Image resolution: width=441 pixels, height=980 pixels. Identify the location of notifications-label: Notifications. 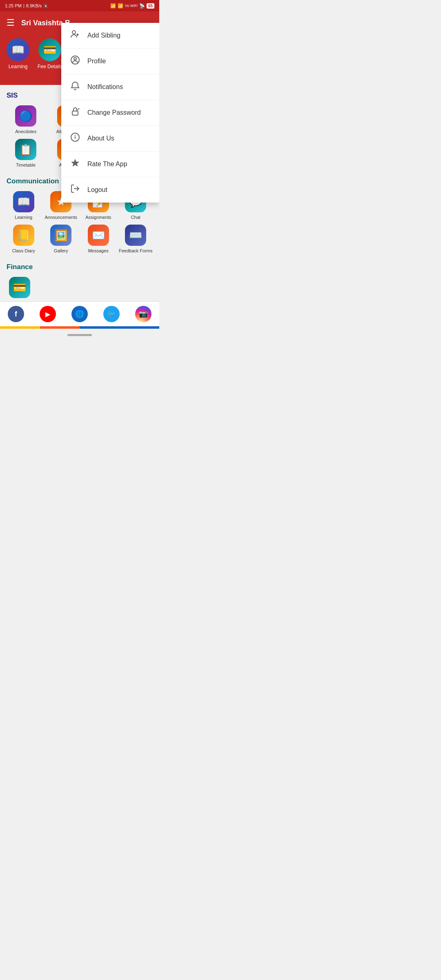
(105, 87).